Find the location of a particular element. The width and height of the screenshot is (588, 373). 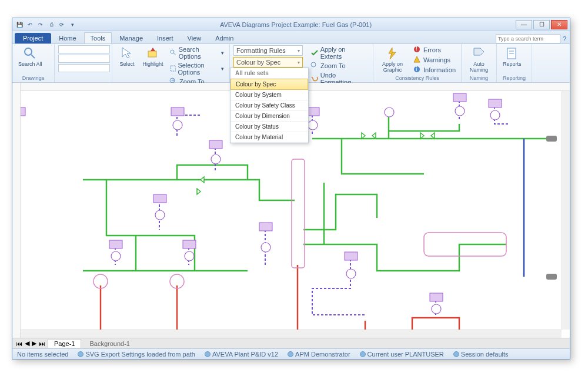

sheet-tab-active: Page-1 is located at coordinates (65, 343).